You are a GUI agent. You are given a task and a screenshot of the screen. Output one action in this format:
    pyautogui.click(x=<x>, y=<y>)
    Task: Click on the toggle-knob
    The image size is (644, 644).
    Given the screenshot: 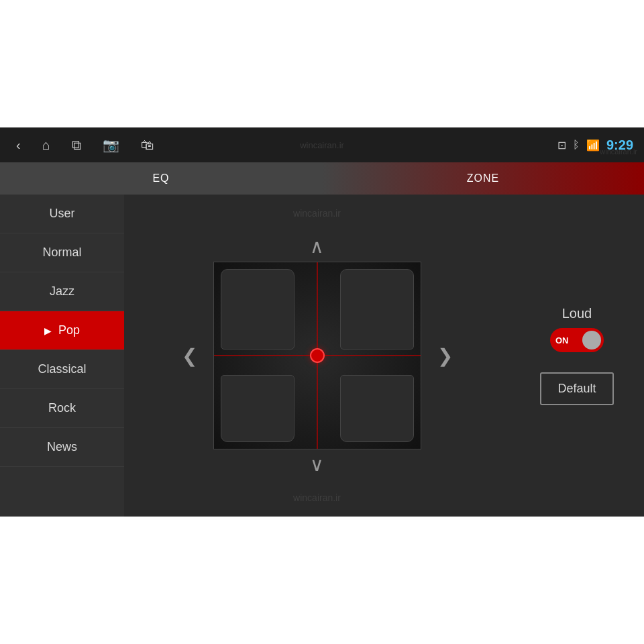 What is the action you would take?
    pyautogui.click(x=592, y=340)
    